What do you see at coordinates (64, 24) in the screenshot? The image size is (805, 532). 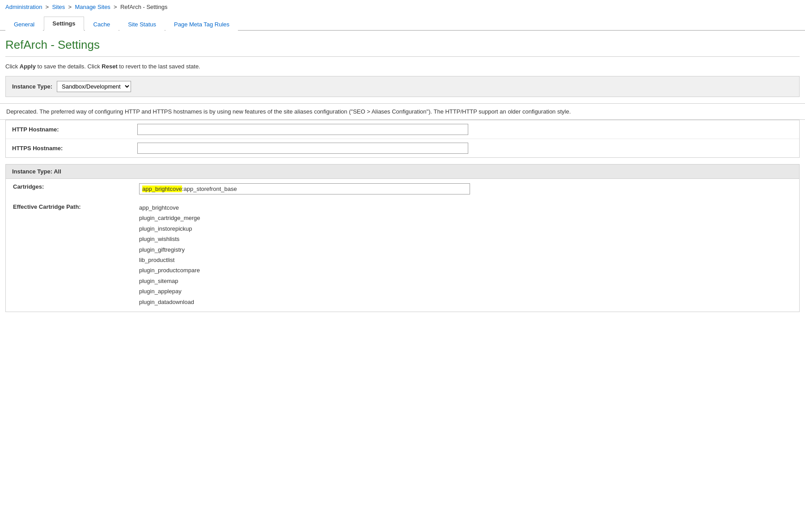 I see `tab-settings: Settings` at bounding box center [64, 24].